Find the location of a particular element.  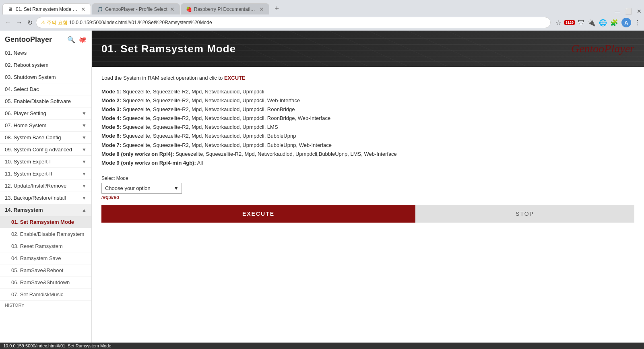

adblocker-icon: 🛡 is located at coordinates (581, 23).